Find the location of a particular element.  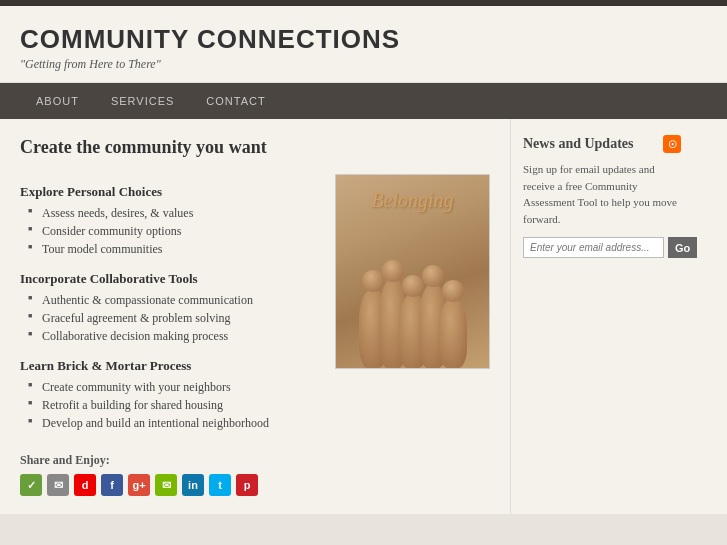

list-item: Authentic & compassionate communication is located at coordinates (172, 300).